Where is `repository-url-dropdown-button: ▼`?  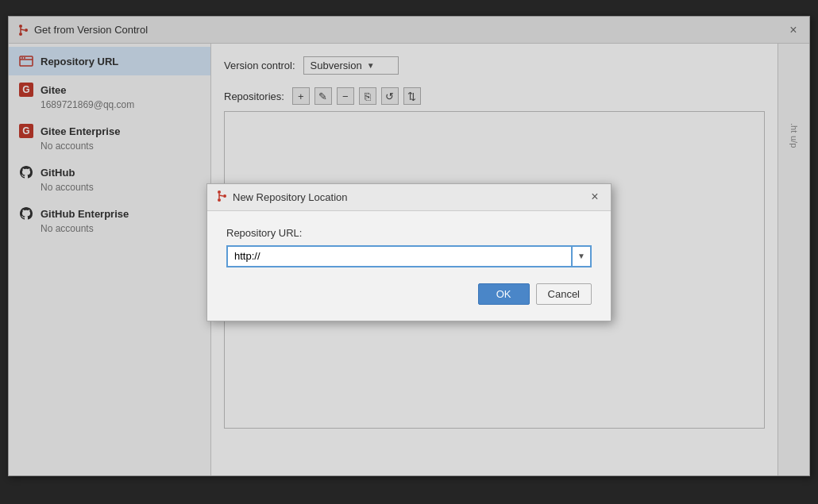
repository-url-dropdown-button: ▼ is located at coordinates (582, 256).